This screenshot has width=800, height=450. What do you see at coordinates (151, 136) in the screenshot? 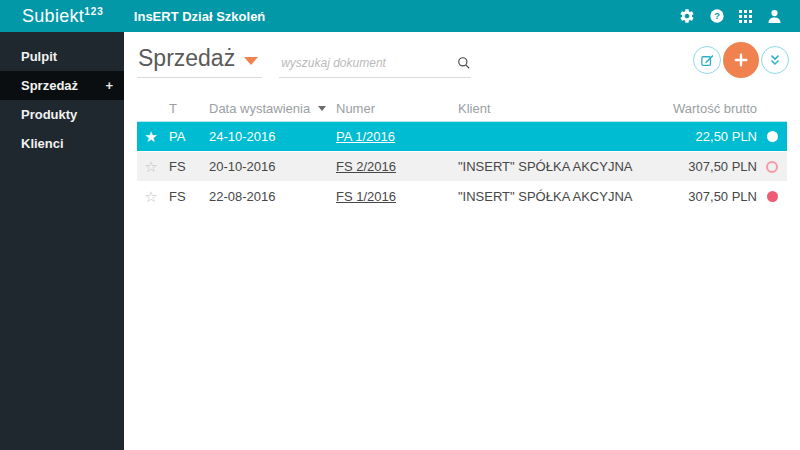
I see `star-icon: ★` at bounding box center [151, 136].